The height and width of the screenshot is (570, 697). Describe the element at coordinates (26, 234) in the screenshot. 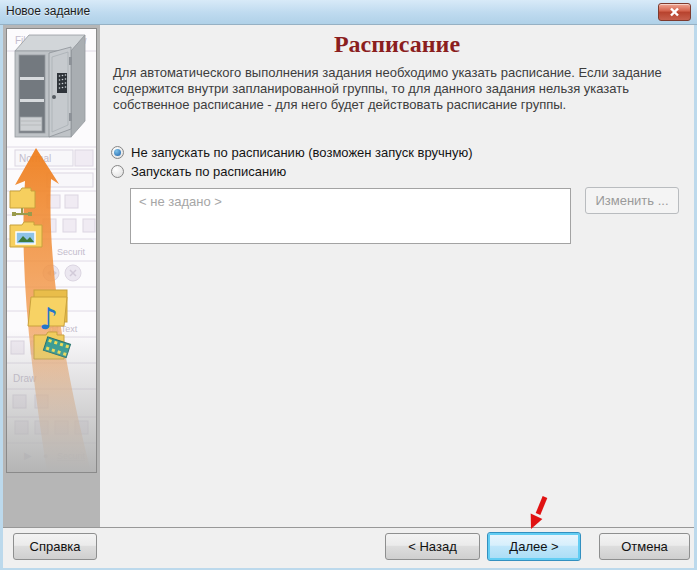

I see `pictures-folder-icon` at that location.